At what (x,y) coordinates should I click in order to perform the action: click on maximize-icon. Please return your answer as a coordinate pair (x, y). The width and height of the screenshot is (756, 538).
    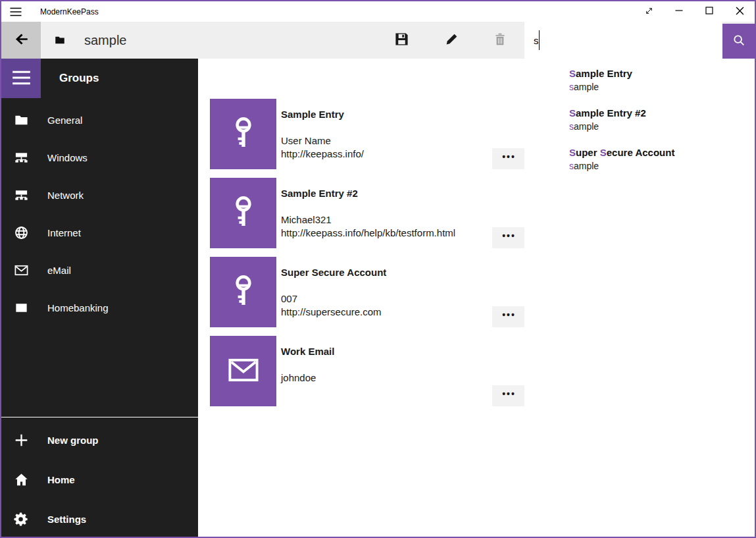
    Looking at the image, I should click on (709, 12).